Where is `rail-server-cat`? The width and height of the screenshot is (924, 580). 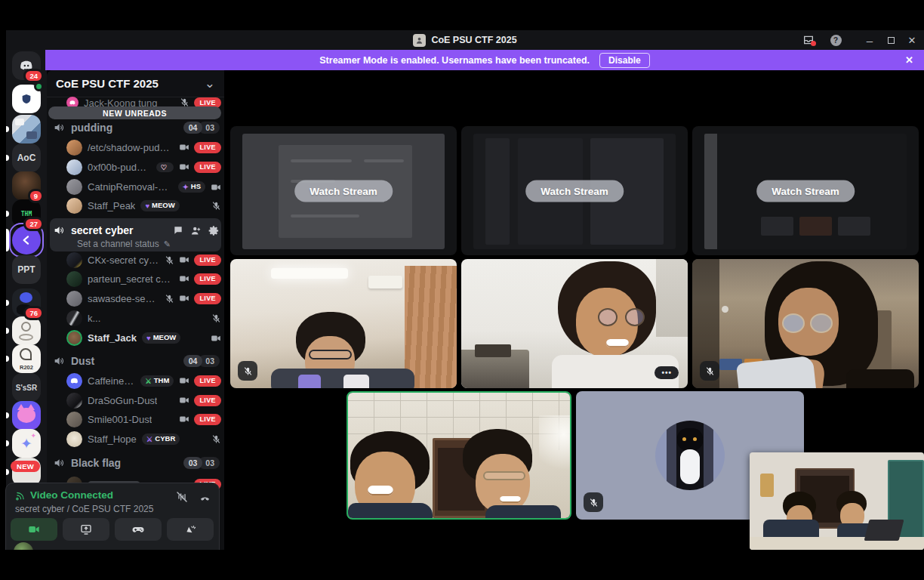
rail-server-cat is located at coordinates (26, 415).